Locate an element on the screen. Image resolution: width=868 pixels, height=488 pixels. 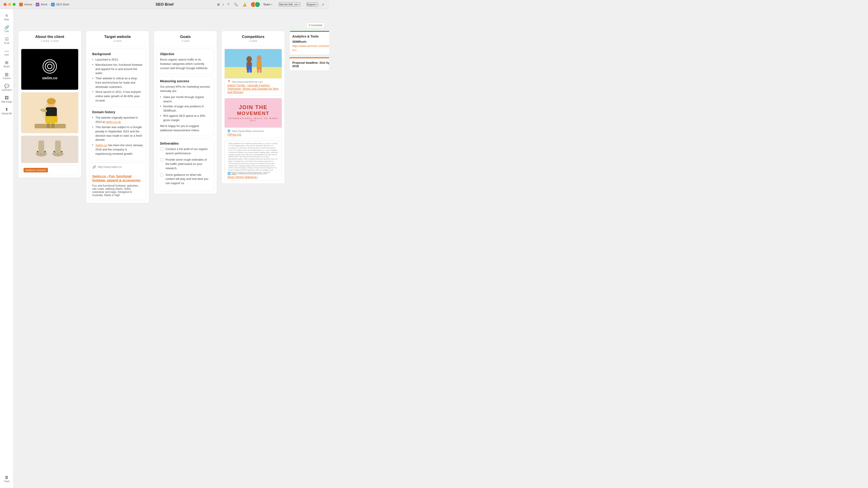
bullet-item: Launched in 2013. is located at coordinates (118, 60).